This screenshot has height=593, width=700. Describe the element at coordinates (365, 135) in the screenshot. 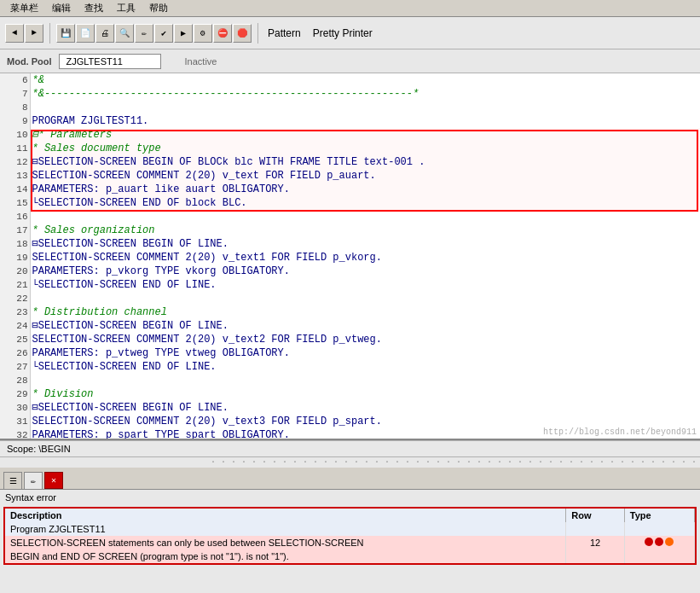

I see `code-cell: ⊟* Parameters` at that location.